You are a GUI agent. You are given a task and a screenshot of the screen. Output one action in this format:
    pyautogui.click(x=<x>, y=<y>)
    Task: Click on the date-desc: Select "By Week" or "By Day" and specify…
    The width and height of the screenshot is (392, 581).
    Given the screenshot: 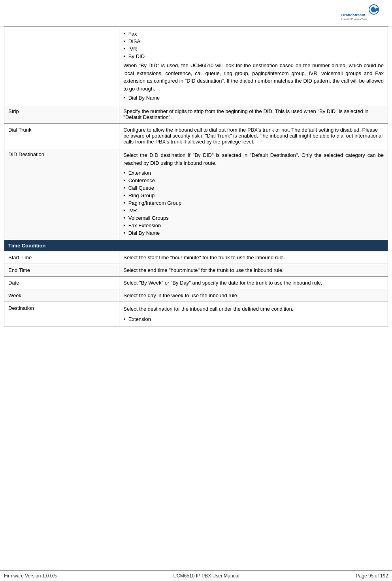 What is the action you would take?
    pyautogui.click(x=254, y=283)
    